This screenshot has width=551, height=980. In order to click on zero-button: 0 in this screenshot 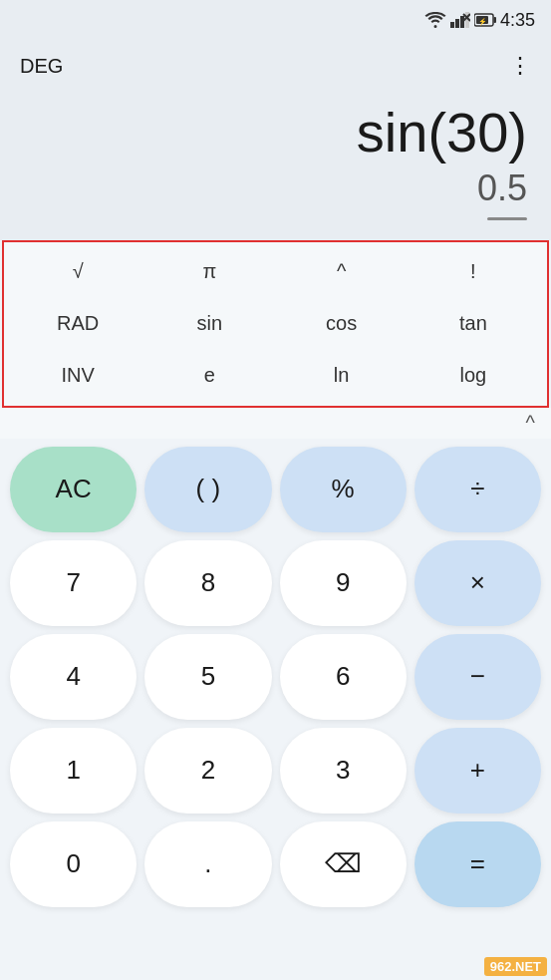, I will do `click(74, 864)`.